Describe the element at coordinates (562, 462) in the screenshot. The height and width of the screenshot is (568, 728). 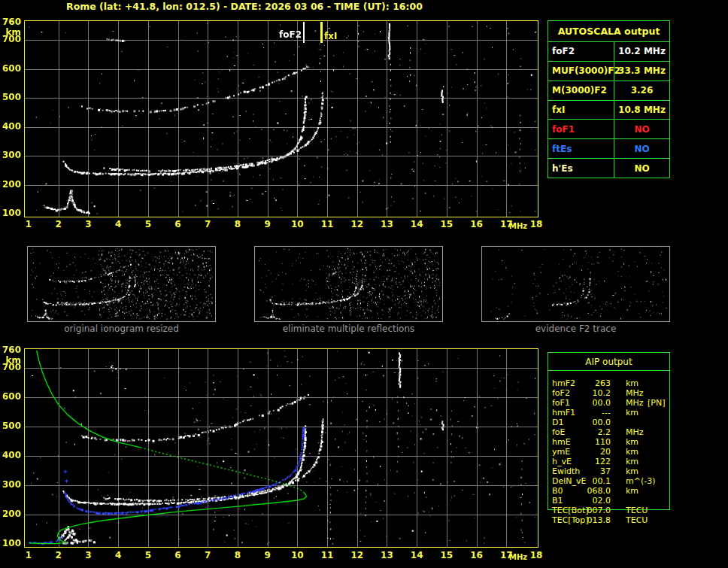
I see `aip-cell: h_vE` at that location.